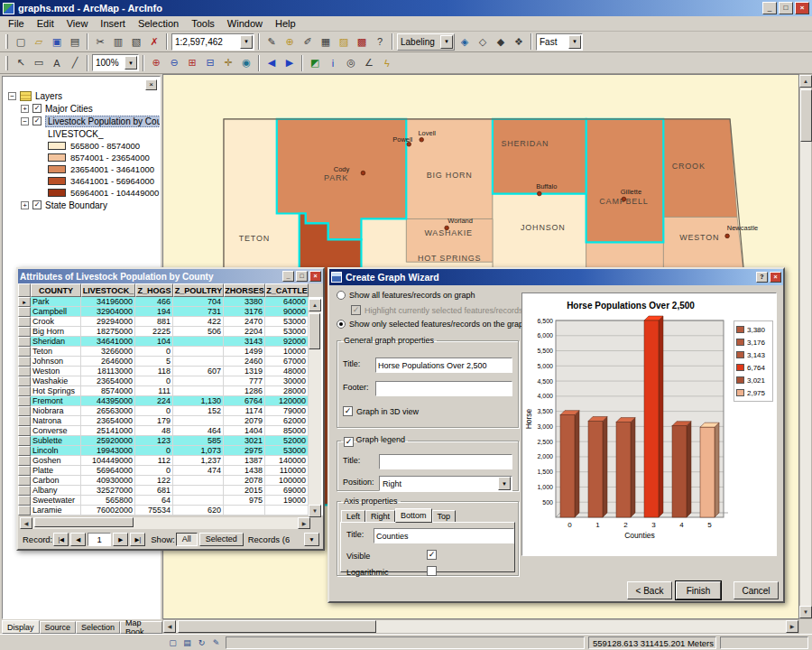 The width and height of the screenshot is (812, 650). What do you see at coordinates (84, 108) in the screenshot?
I see `toc-layer-major-cities: + ✓ Major Cities` at bounding box center [84, 108].